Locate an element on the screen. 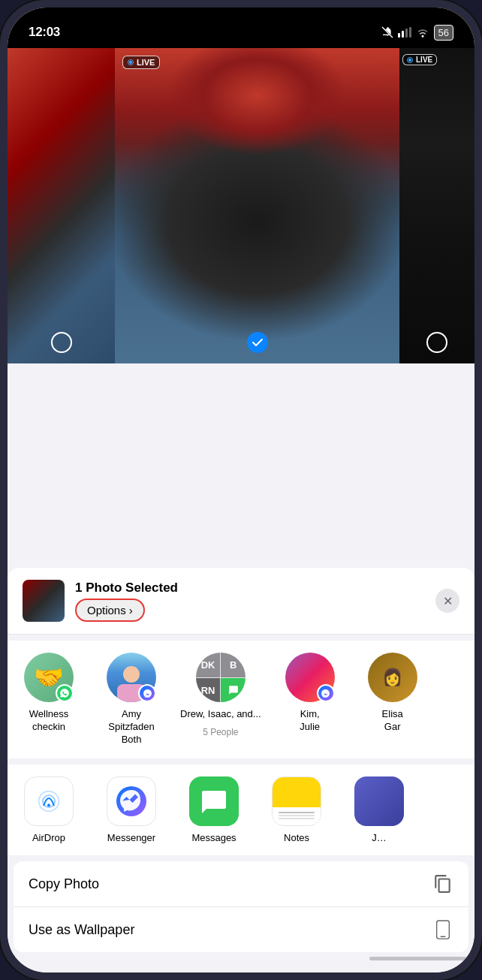 This screenshot has height=980, width=482. share-header: 1 Photo Selected Options › ✕ is located at coordinates (241, 601).